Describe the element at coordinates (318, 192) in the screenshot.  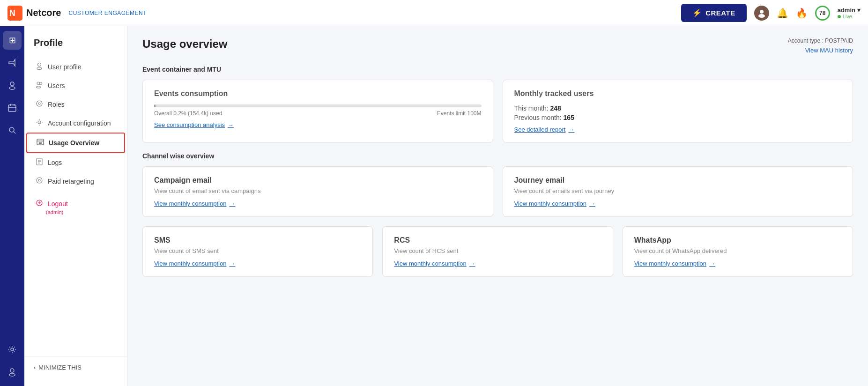
I see `channel-card-campaign-email: Campaign email View count of email sent …` at that location.